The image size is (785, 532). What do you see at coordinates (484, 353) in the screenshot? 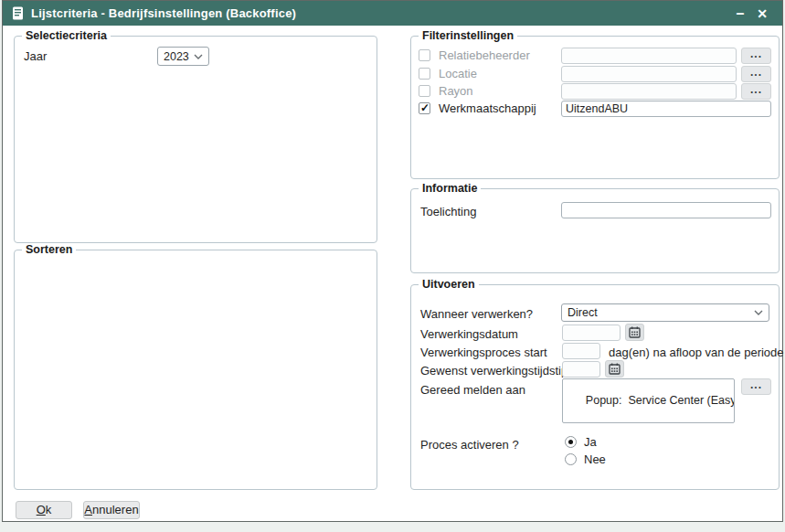
I see `verwerkingsproces-start-label: Verwerkingsproces start` at bounding box center [484, 353].